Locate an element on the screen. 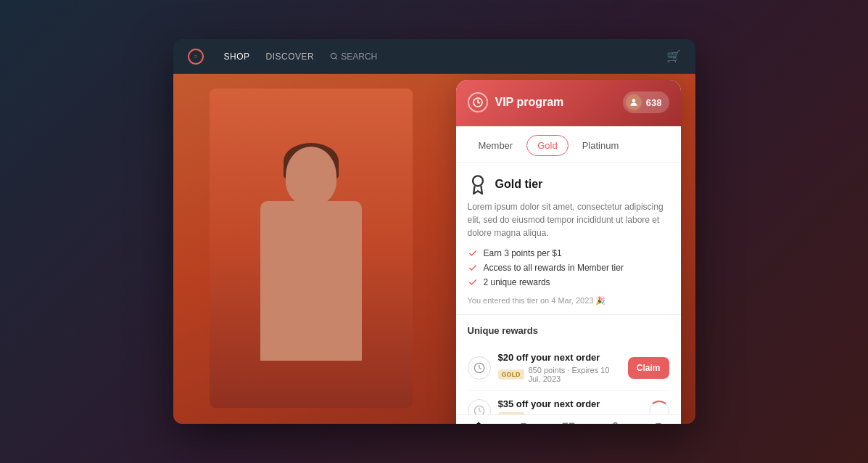 The width and height of the screenshot is (868, 463). benefit-text-3: 2 unique rewards is located at coordinates (517, 282).